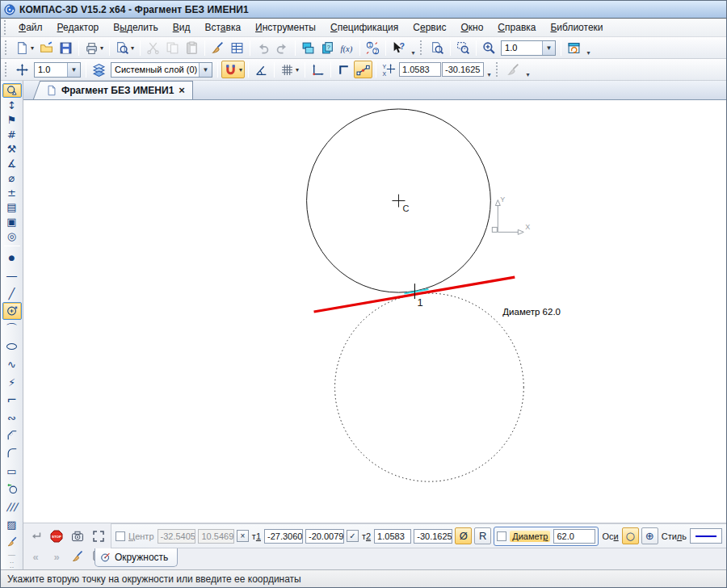 The image size is (727, 588). What do you see at coordinates (12, 311) in the screenshot?
I see `tool-circle-button` at bounding box center [12, 311].